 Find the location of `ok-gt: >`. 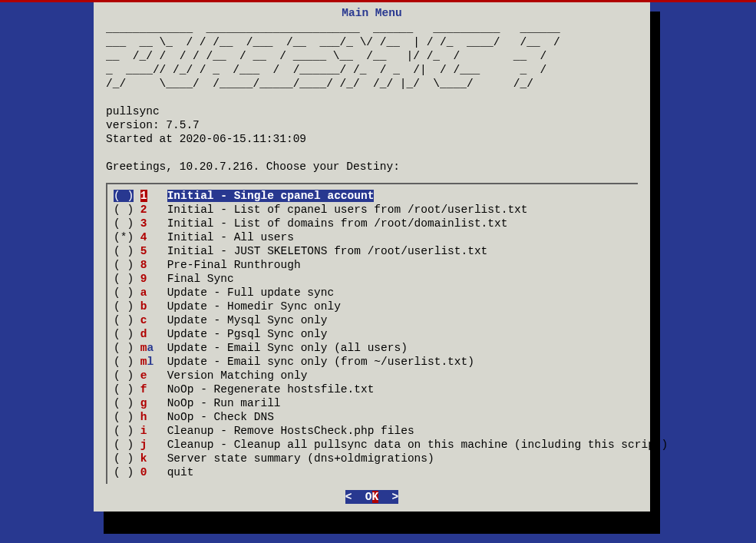

ok-gt: > is located at coordinates (388, 497).